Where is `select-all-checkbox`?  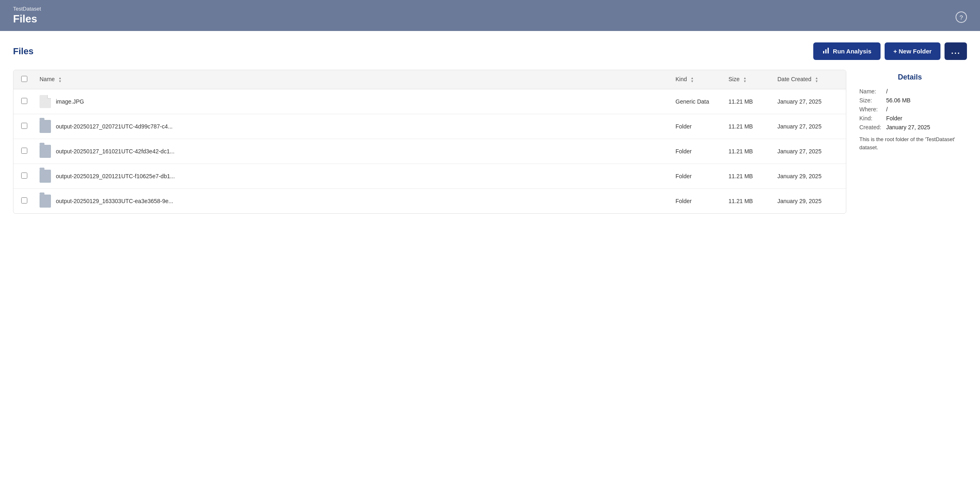
select-all-checkbox is located at coordinates (24, 79).